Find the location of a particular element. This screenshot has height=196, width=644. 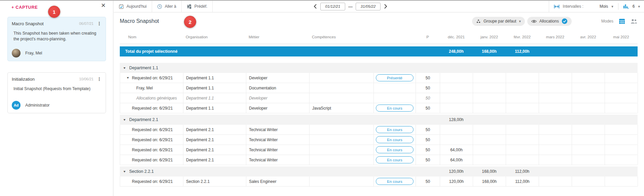

table-row: Requested on: 6/29/21Section 2.2.1Sales … is located at coordinates (379, 182).